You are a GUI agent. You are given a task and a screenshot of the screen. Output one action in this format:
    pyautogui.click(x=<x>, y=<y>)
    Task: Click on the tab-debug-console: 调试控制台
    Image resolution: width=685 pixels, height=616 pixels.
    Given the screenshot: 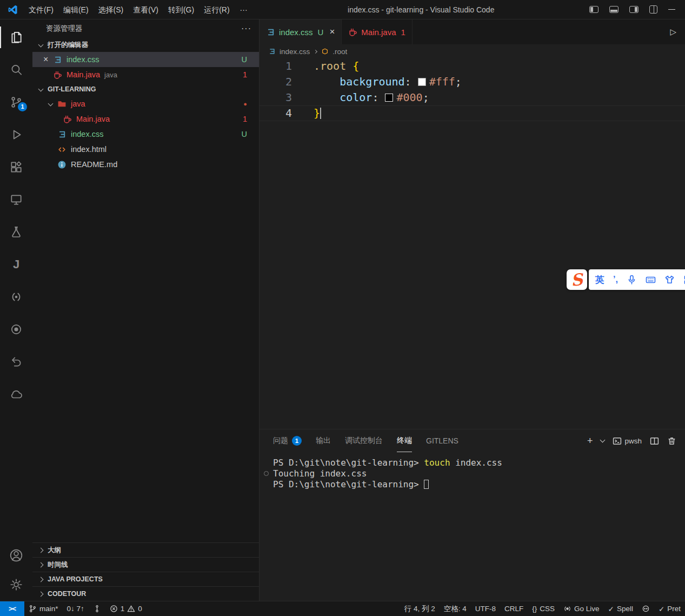 What is the action you would take?
    pyautogui.click(x=364, y=441)
    